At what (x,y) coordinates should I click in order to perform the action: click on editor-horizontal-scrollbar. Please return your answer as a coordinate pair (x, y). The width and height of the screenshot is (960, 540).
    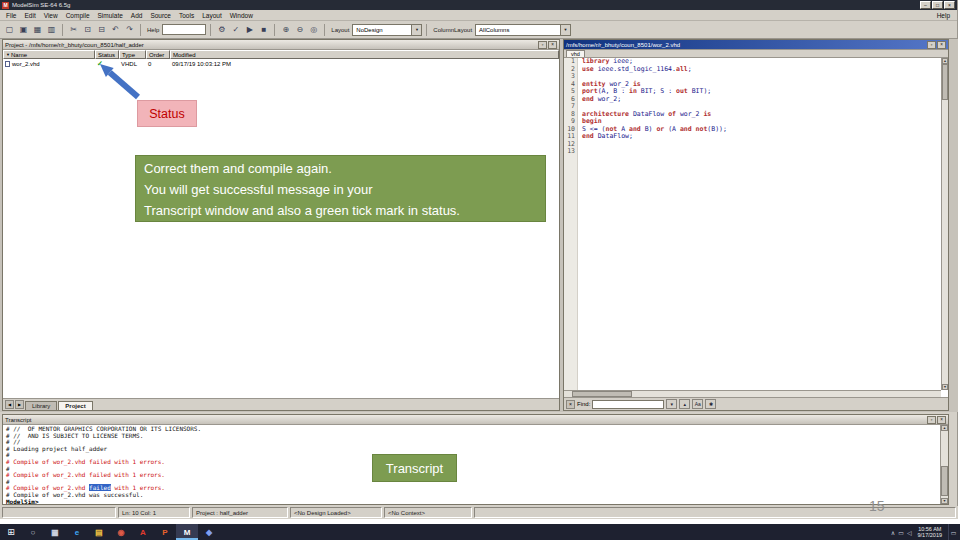
    Looking at the image, I should click on (752, 394).